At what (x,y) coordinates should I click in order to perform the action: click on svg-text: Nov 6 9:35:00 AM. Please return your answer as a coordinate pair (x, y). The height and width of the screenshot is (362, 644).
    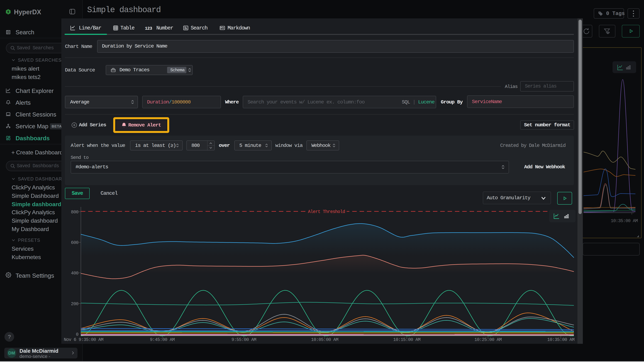
    Looking at the image, I should click on (84, 340).